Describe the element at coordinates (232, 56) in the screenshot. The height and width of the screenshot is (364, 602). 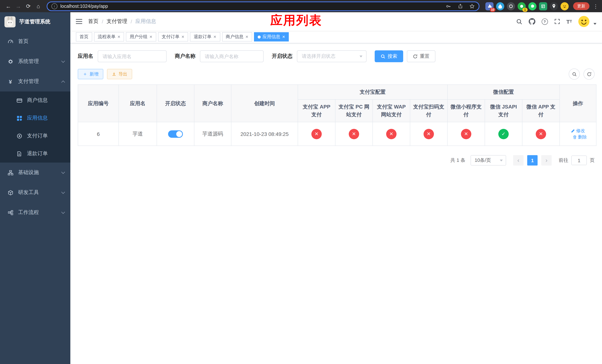
I see `merchant-name-input` at that location.